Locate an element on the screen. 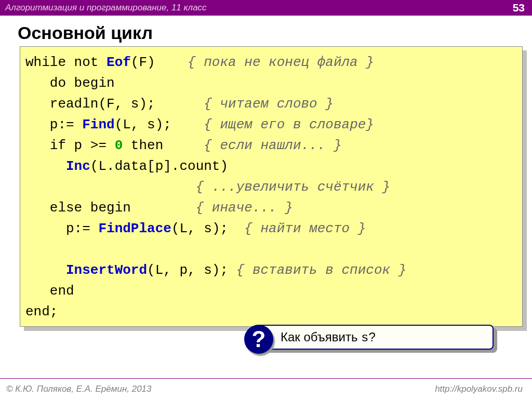 The width and height of the screenshot is (532, 399). code-text: while not is located at coordinates (66, 62).